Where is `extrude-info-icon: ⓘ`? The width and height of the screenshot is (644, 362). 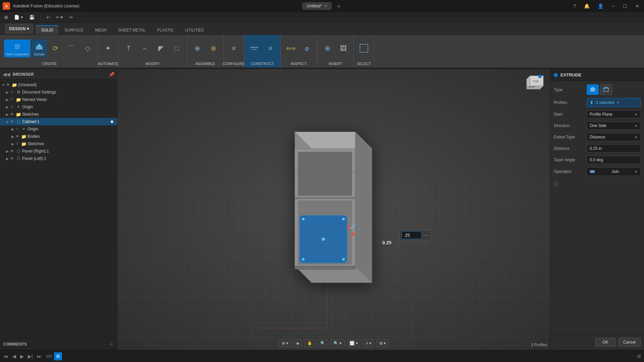 extrude-info-icon: ⓘ is located at coordinates (556, 184).